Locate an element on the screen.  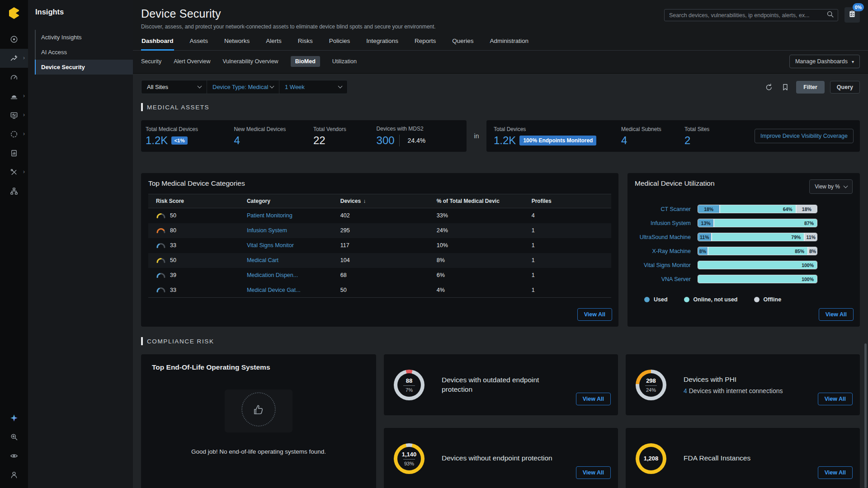
subtab-biomed: BioMed is located at coordinates (306, 61).